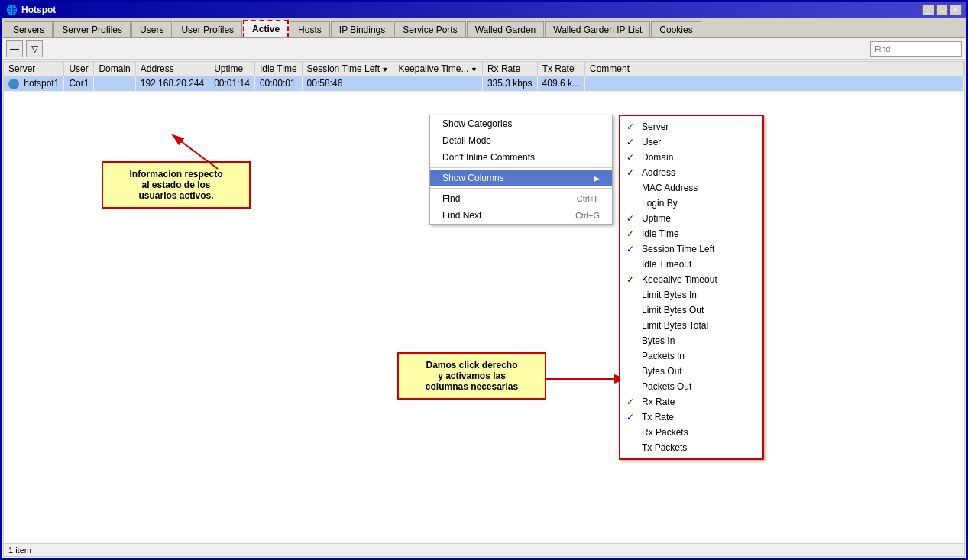 The image size is (968, 560). What do you see at coordinates (278, 69) in the screenshot?
I see `col-header-idle-time: Idle Time` at bounding box center [278, 69].